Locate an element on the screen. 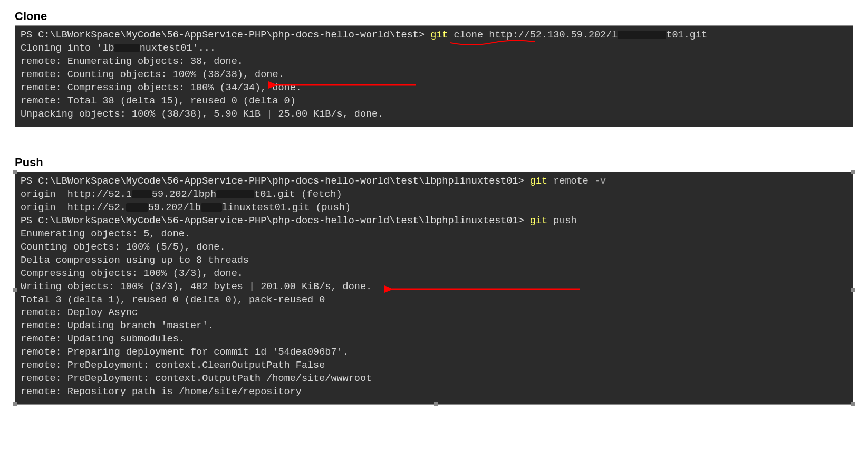 The width and height of the screenshot is (868, 457). clone-output-unpack: Unpacking objects: 100% (38/38), 5.90 Ki… is located at coordinates (434, 115).